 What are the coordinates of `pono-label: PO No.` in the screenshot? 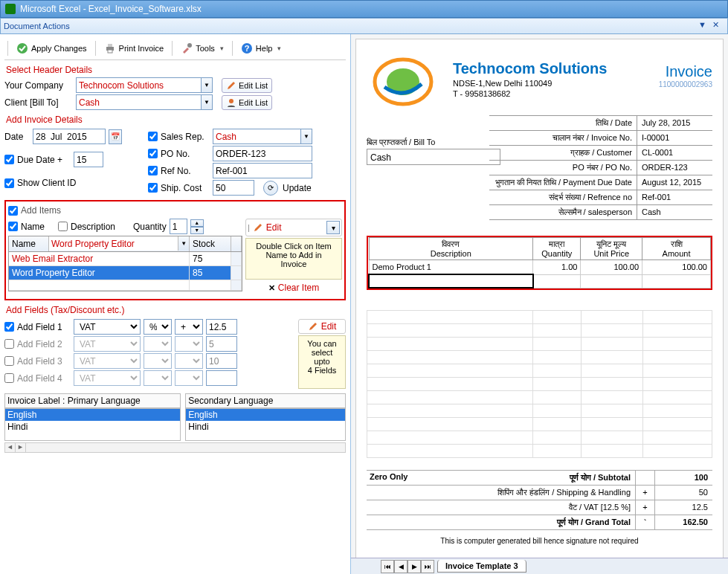 It's located at (185, 154).